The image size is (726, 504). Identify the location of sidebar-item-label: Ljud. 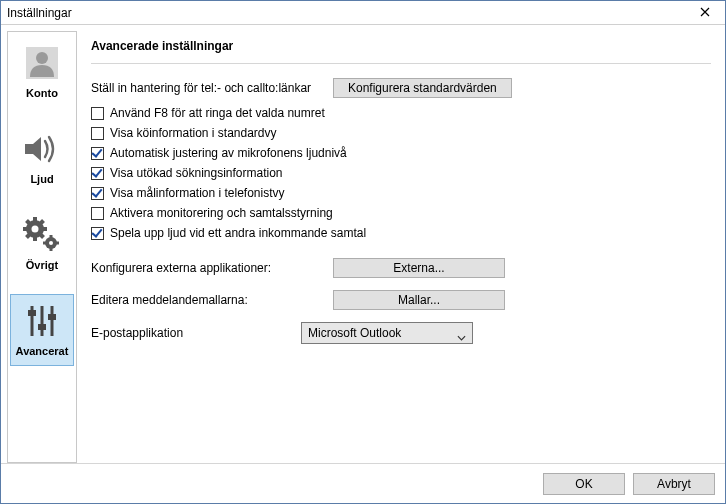
(42, 179).